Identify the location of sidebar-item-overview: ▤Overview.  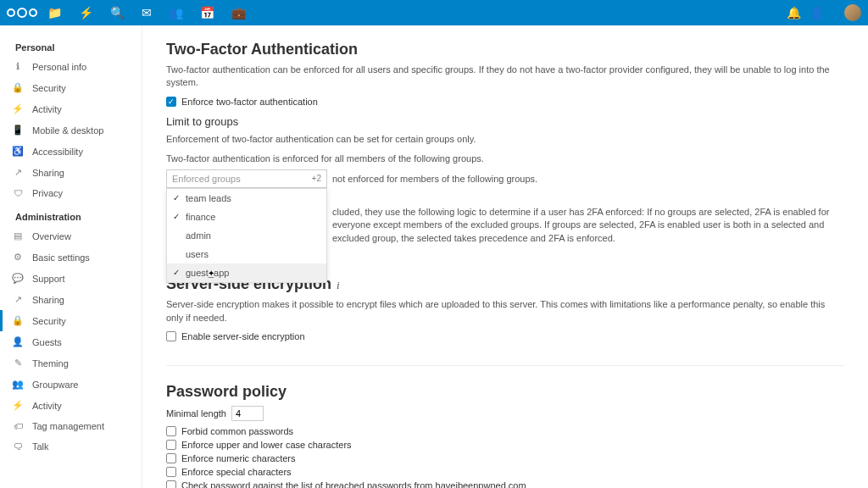
(71, 236).